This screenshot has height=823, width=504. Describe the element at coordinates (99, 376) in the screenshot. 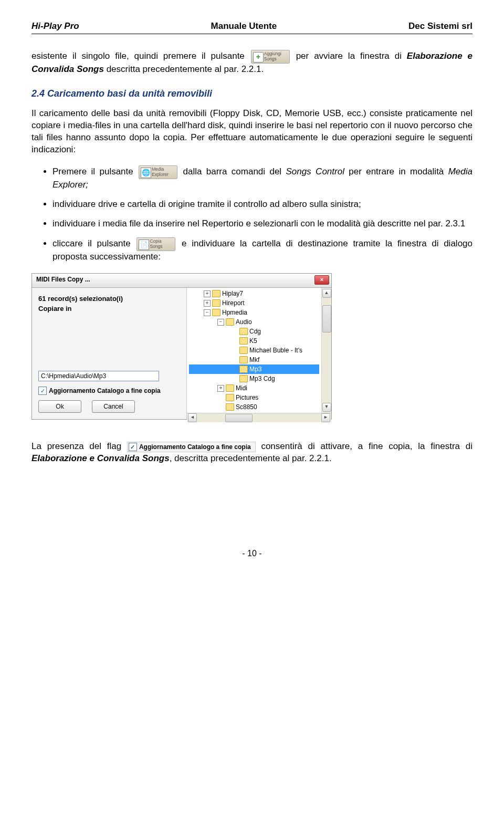

I see `path-input: C:\Hpmedia\Audio\Mp3` at that location.